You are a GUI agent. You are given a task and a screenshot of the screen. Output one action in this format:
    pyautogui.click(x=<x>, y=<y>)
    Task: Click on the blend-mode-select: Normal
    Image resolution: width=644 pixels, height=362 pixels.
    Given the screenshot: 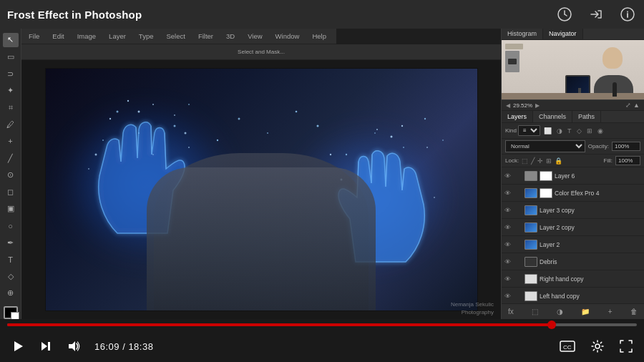 What is the action you would take?
    pyautogui.click(x=545, y=146)
    